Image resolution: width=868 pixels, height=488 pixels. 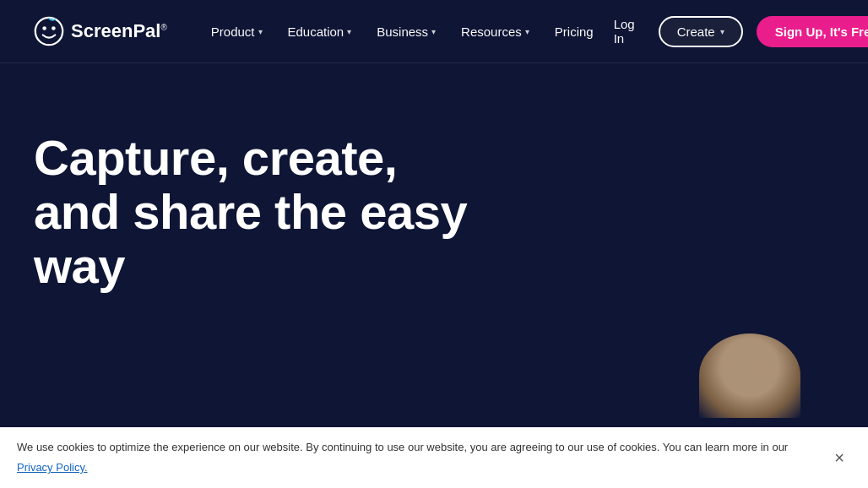 I want to click on nav-resources: Resources ▾, so click(x=495, y=32).